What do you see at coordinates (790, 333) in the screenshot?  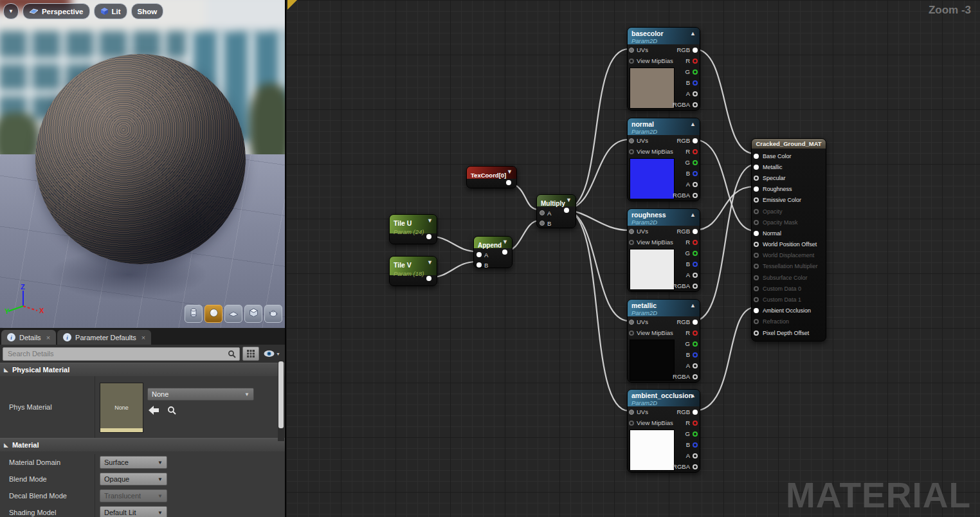 I see `material-pin-pixel-depth-offset: Pixel Depth Offset` at bounding box center [790, 333].